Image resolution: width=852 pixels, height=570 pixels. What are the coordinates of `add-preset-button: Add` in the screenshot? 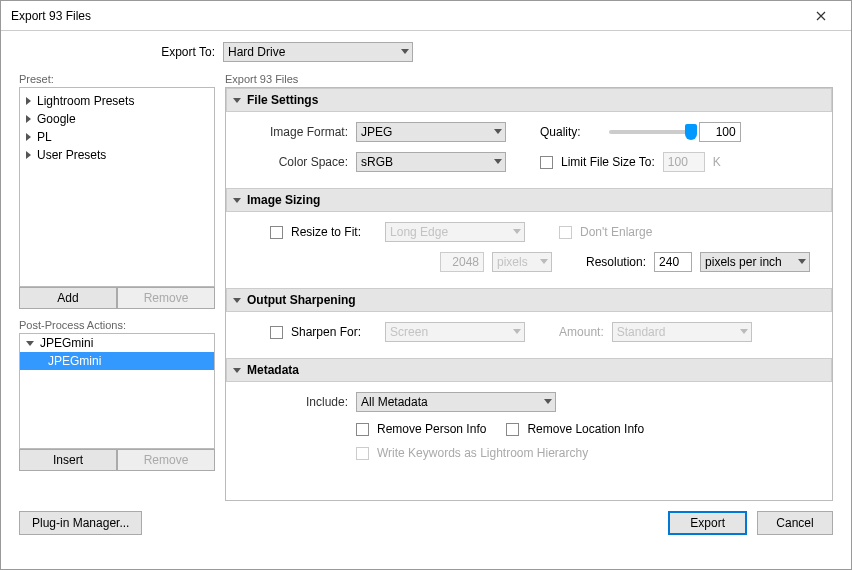 It's located at (68, 298).